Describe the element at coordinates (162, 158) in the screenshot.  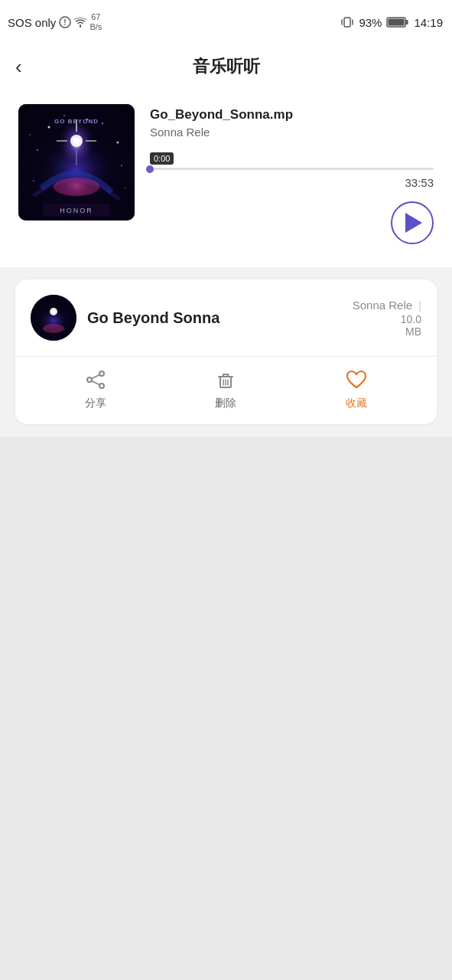
I see `current-time-badge: 0:00` at that location.